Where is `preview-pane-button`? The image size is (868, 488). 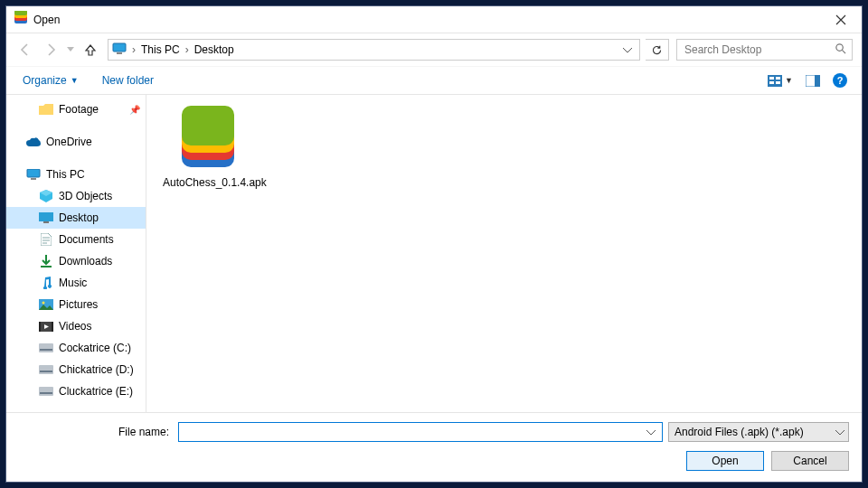
preview-pane-button is located at coordinates (813, 81).